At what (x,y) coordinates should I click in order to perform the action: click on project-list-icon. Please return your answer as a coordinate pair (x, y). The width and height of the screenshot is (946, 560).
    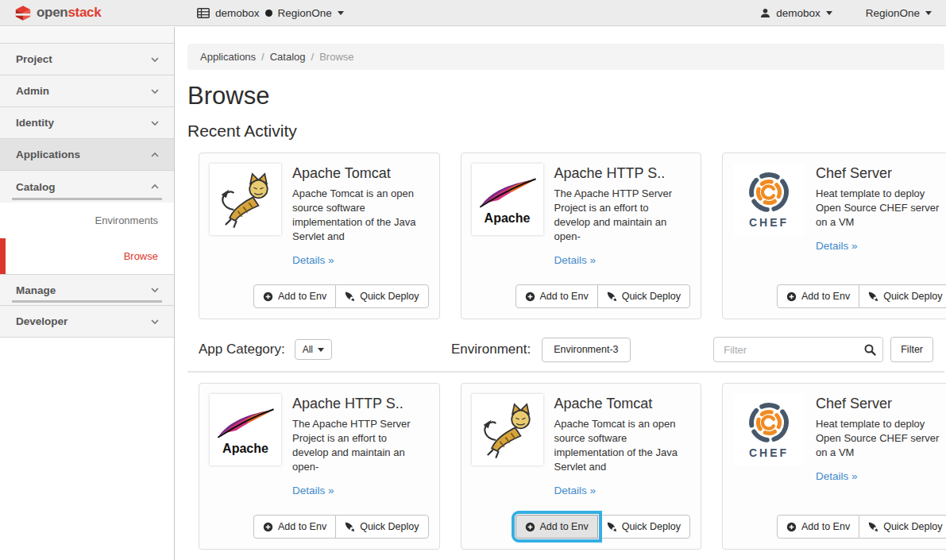
    Looking at the image, I should click on (203, 13).